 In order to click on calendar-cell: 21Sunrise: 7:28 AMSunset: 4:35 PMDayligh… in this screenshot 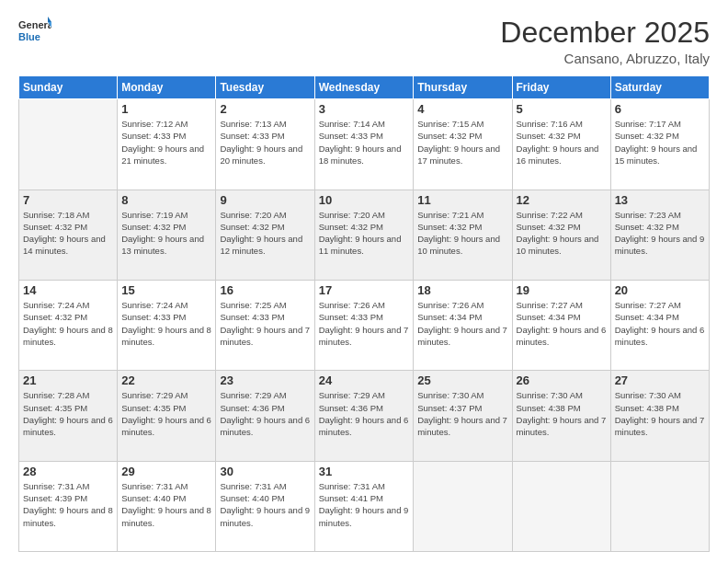, I will do `click(68, 416)`.